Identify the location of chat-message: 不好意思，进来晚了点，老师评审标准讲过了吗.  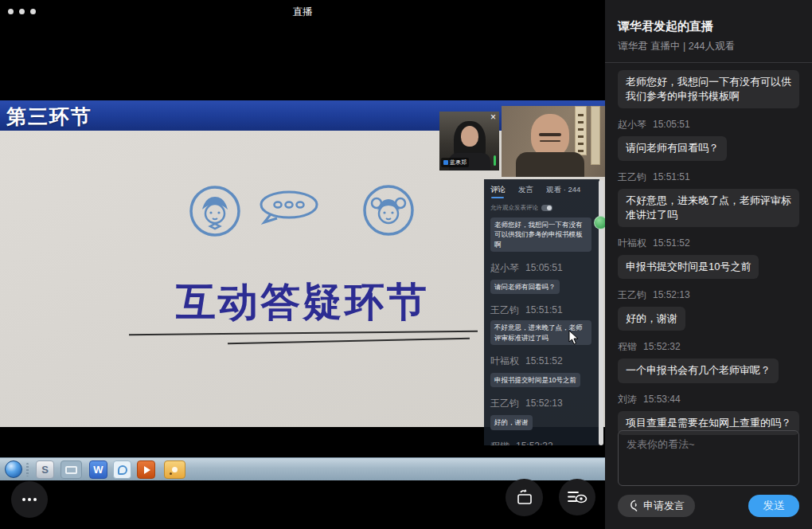
(709, 208).